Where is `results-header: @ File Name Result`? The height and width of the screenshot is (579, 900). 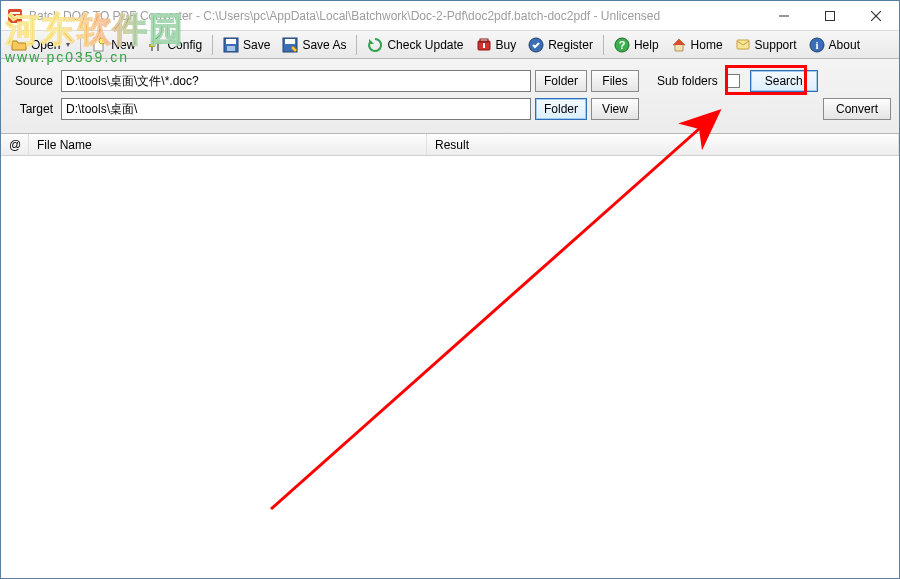 results-header: @ File Name Result is located at coordinates (450, 145).